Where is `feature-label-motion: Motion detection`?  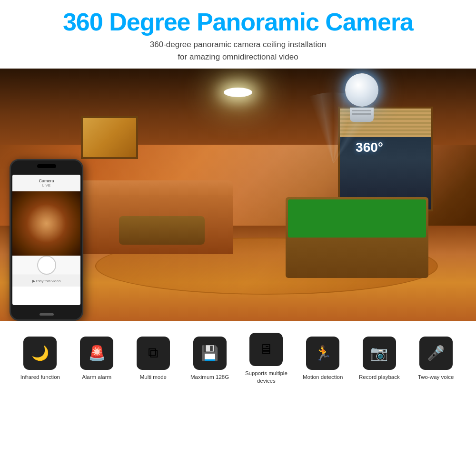 feature-label-motion: Motion detection is located at coordinates (323, 377).